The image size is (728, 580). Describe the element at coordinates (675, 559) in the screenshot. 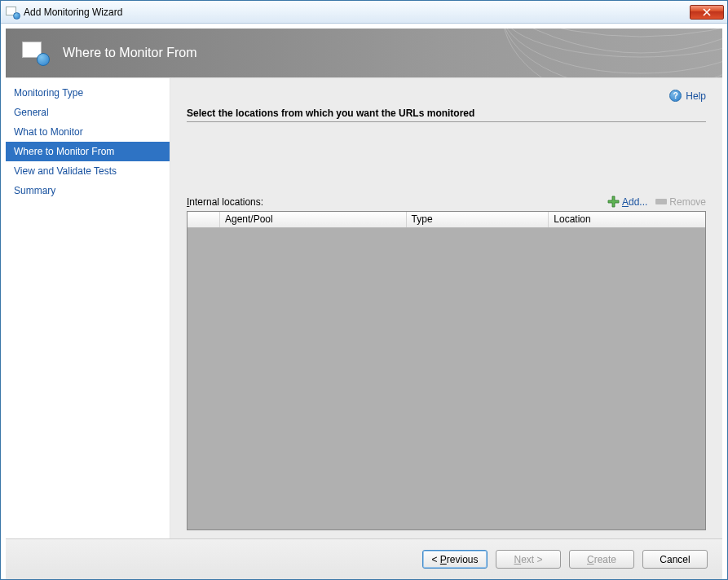

I see `cancel-button: Cancel` at that location.